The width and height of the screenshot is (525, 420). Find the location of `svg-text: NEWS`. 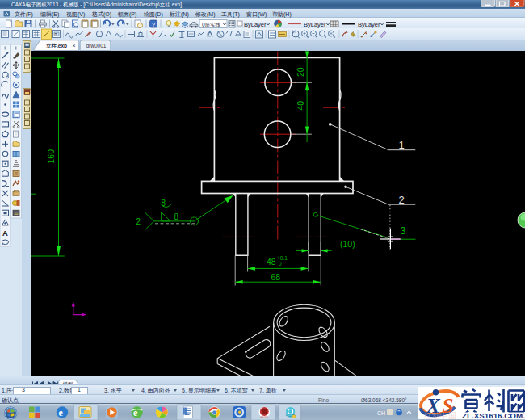

svg-text: NEWS is located at coordinates (265, 418).